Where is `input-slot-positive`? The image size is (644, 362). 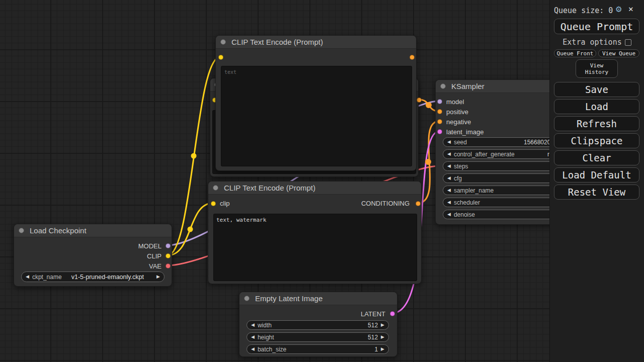
input-slot-positive is located at coordinates (440, 112).